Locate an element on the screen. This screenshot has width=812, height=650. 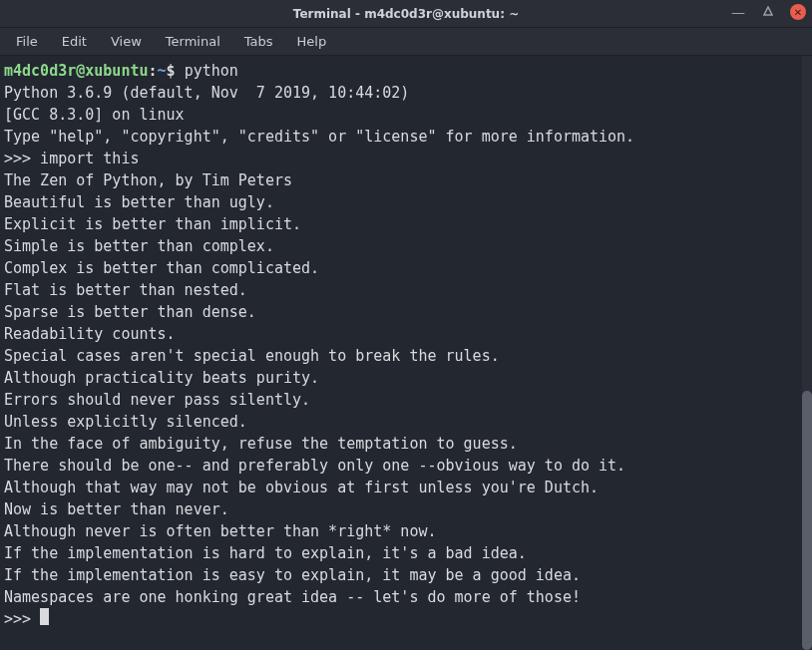
output-line: There should be one-- and preferably onl… is located at coordinates (408, 466).